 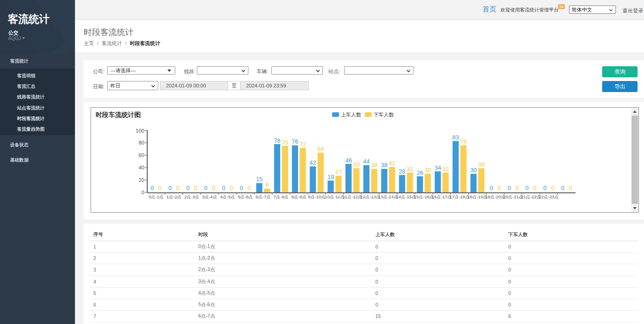 What do you see at coordinates (495, 197) in the screenshot?
I see `svg-text: 19点-20点` at bounding box center [495, 197].